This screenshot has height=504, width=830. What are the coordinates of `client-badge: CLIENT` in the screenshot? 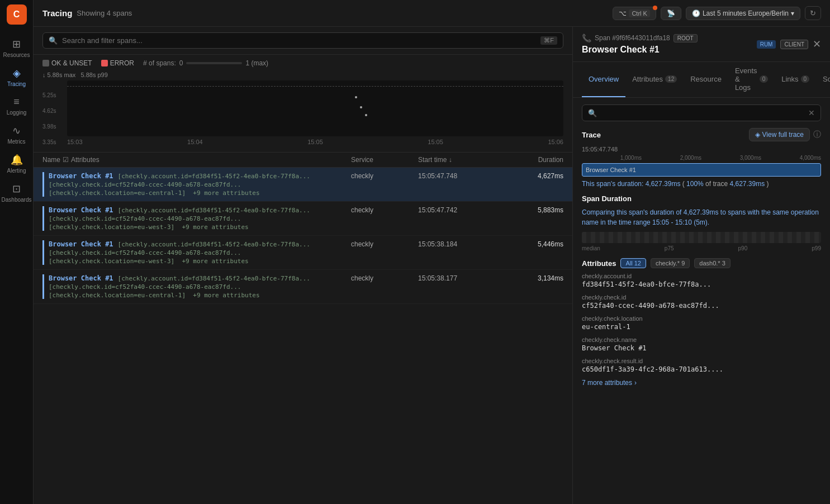 It's located at (794, 45).